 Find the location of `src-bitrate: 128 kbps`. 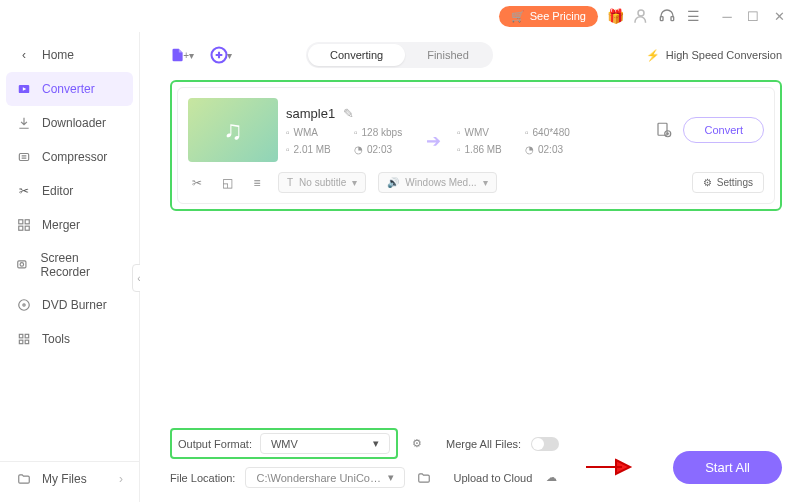

src-bitrate: 128 kbps is located at coordinates (382, 132).